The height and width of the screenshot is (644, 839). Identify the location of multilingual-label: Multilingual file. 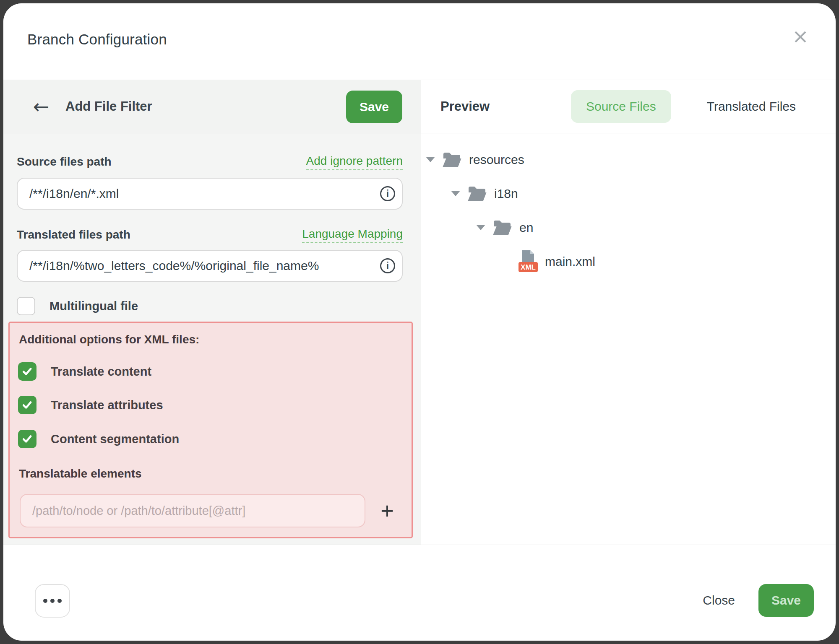
(94, 306).